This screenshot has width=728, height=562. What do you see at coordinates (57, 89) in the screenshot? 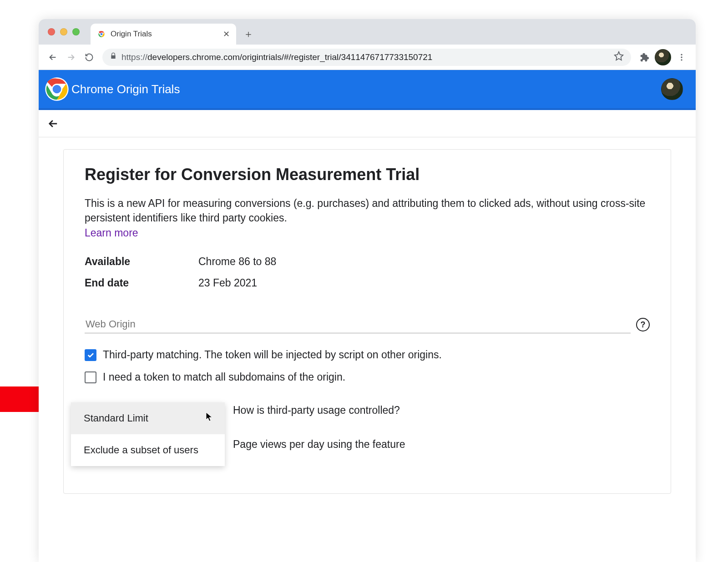
I see `chrome-logo-icon` at bounding box center [57, 89].